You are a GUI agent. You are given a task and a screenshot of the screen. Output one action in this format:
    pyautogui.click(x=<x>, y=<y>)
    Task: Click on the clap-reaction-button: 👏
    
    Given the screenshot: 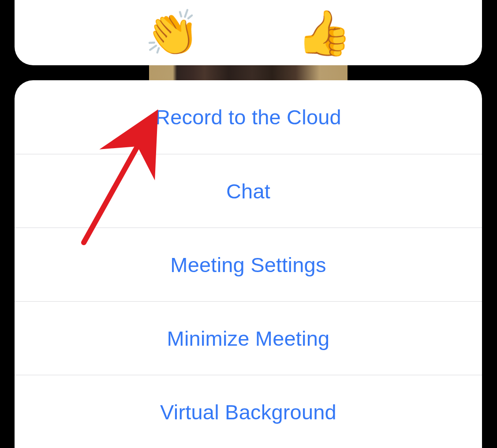 What is the action you would take?
    pyautogui.click(x=172, y=33)
    